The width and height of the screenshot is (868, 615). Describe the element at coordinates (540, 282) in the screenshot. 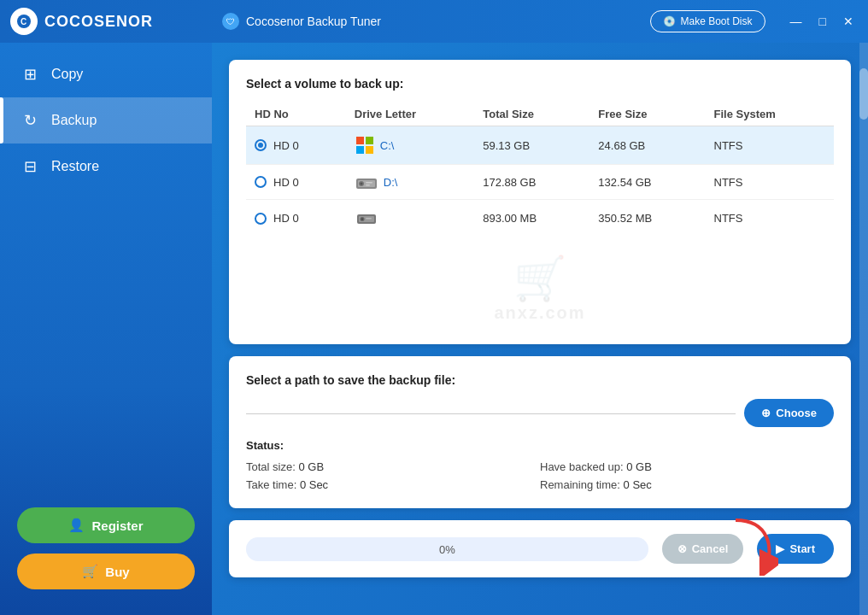

I see `watermark: 🛒 anxz.com` at that location.